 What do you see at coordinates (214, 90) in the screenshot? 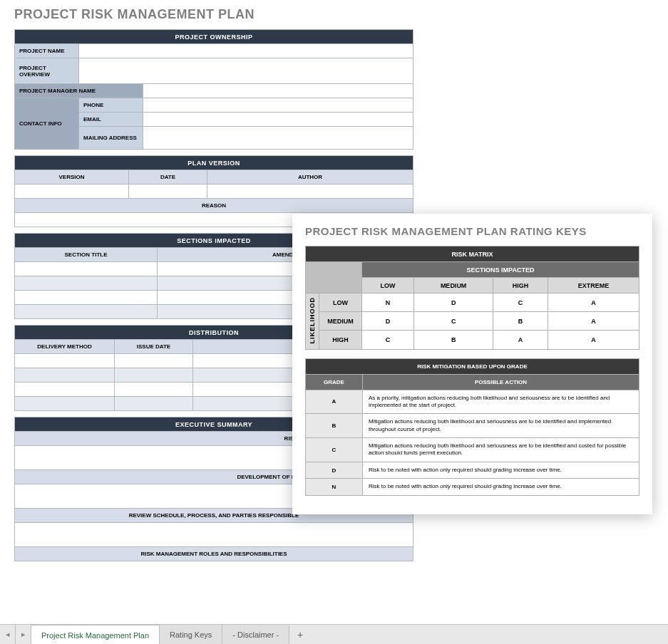
I see `ownership-table: PROJECT OWNERSHIP PROJECT NAME PROJECT O…` at bounding box center [214, 90].